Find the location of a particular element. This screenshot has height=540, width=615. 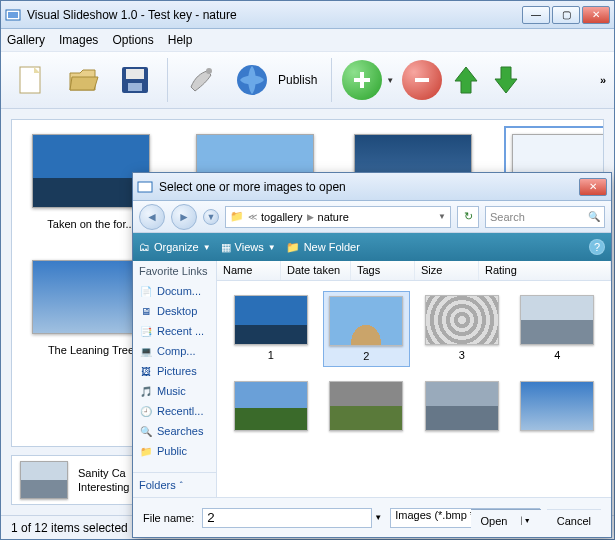

sidebar-header: Favorite Links is located at coordinates (174, 271).